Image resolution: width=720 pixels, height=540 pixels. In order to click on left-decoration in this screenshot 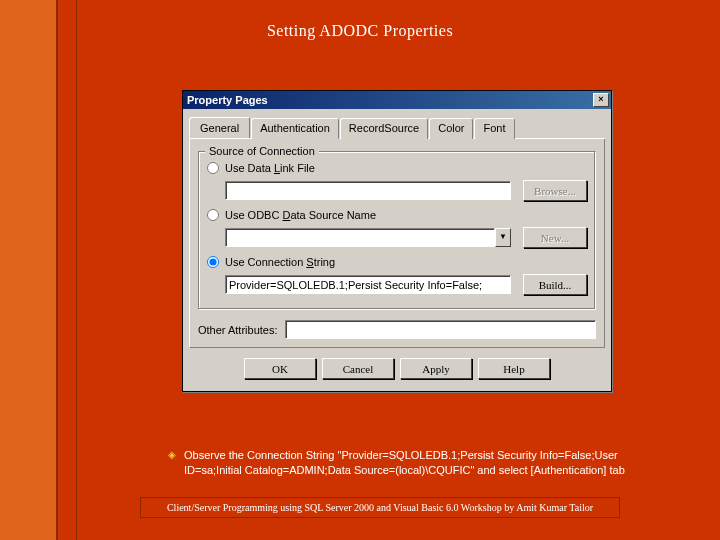, I will do `click(29, 270)`.